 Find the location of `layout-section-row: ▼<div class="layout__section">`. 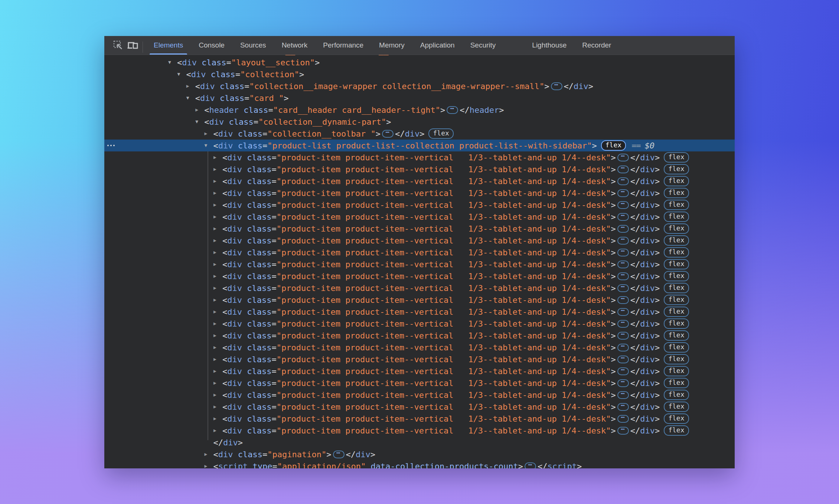

layout-section-row: ▼<div class="layout__section"> is located at coordinates (420, 62).